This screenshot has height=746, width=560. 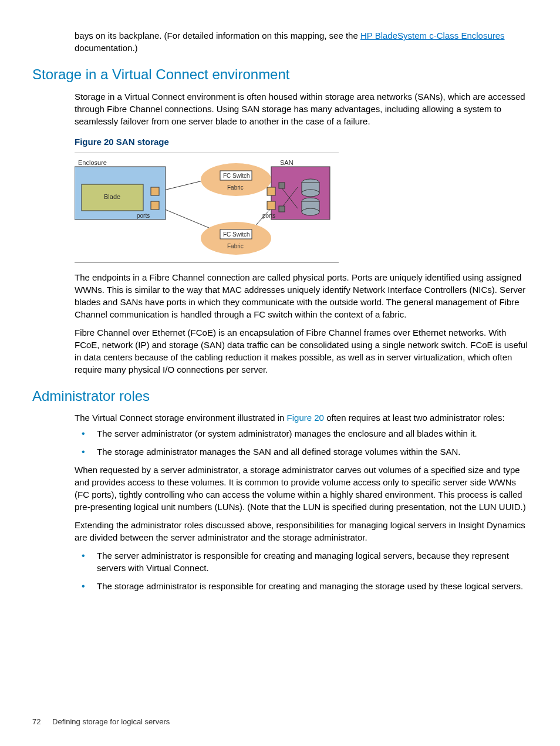 What do you see at coordinates (301, 586) in the screenshot?
I see `list-item: The storage administrator is responsible…` at bounding box center [301, 586].